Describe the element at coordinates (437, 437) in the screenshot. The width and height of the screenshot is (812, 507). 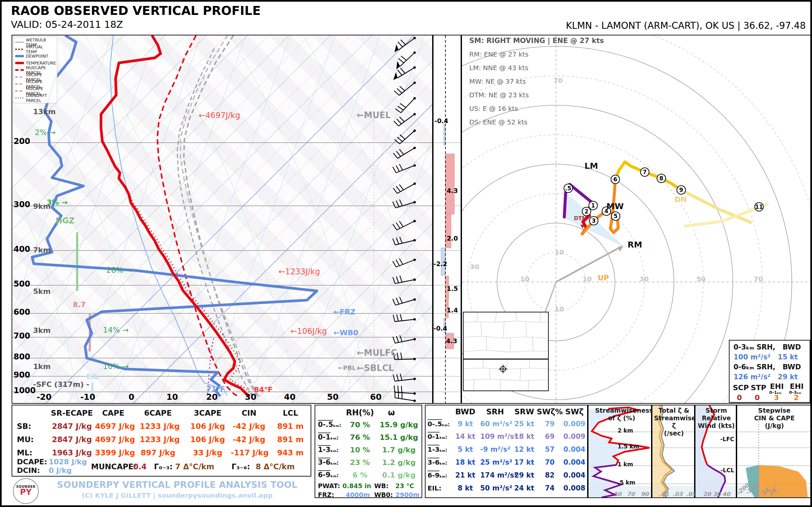
I see `row-label: 0-1ₖₘ:` at that location.